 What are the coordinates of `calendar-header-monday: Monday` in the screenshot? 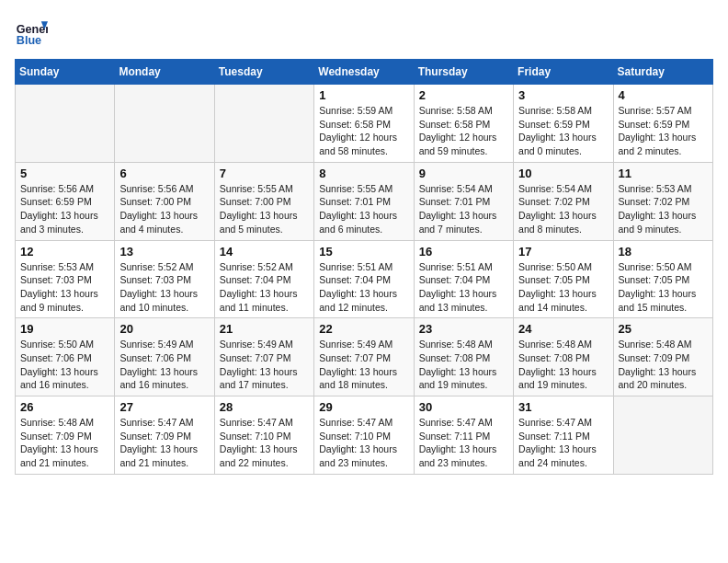 It's located at (165, 72).